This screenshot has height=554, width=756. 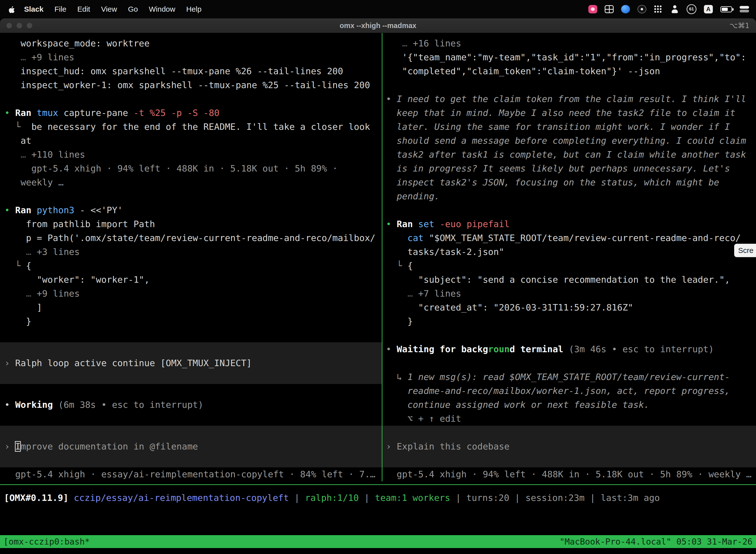 I want to click on battery-icon, so click(x=726, y=9).